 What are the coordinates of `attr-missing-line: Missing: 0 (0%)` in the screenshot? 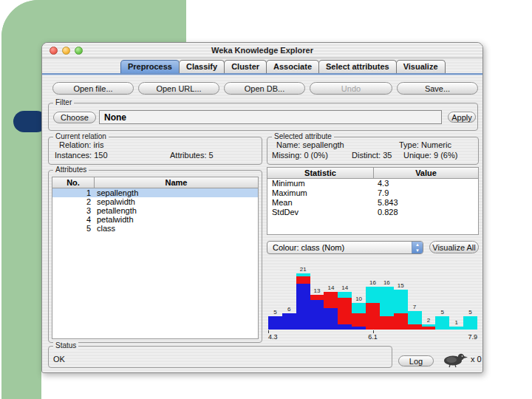 It's located at (300, 155).